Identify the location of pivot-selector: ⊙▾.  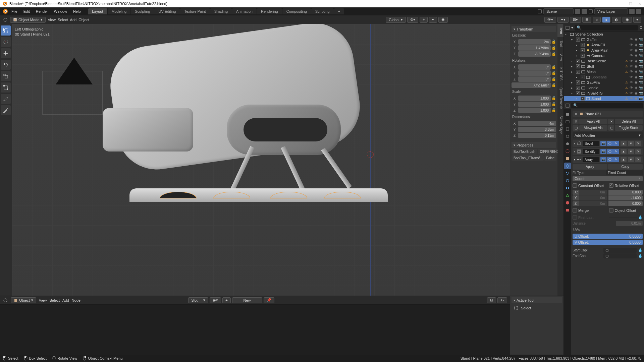
(413, 20).